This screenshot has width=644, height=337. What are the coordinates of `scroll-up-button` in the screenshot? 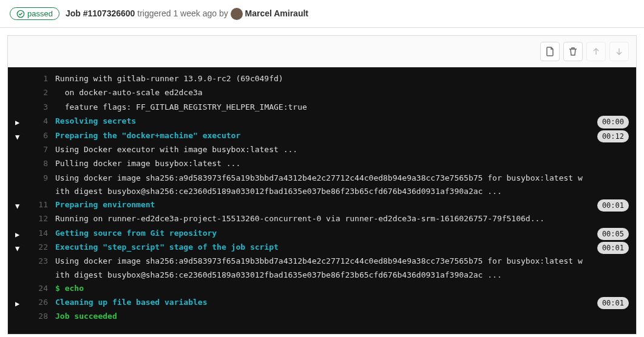 It's located at (596, 52).